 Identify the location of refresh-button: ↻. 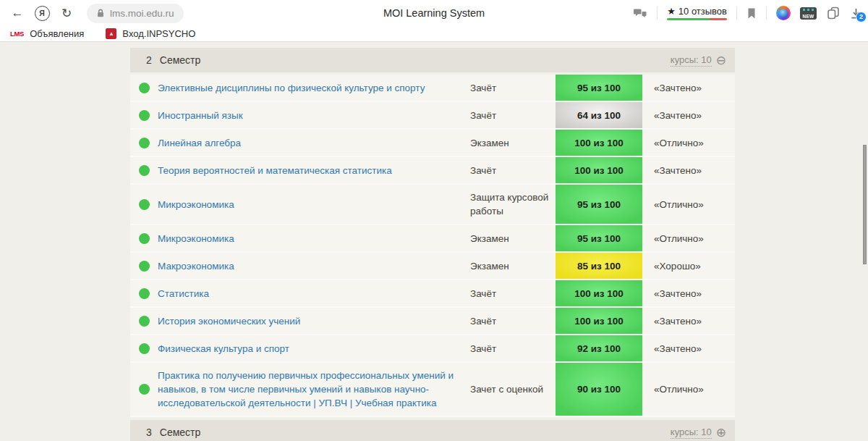
(67, 13).